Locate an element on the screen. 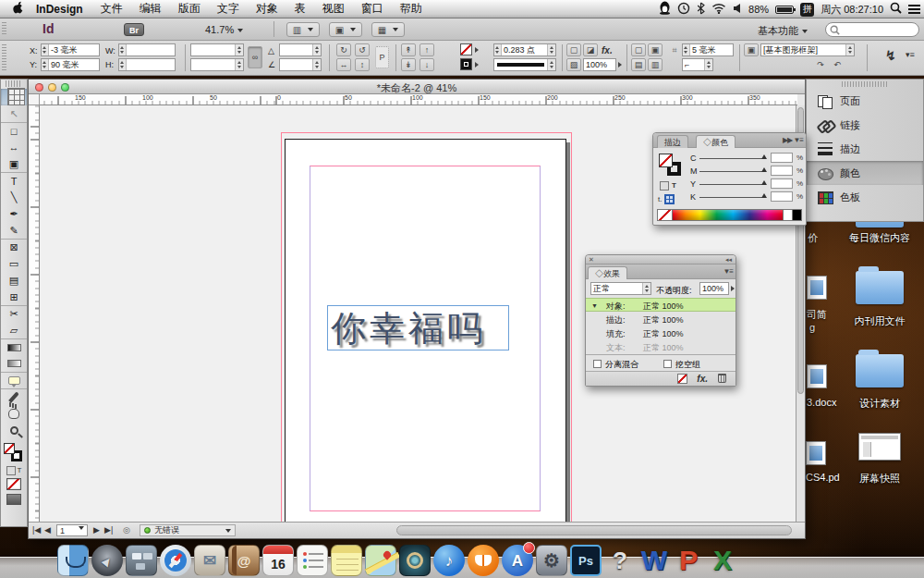 The image size is (924, 578). ruler-origin-box is located at coordinates (34, 100).